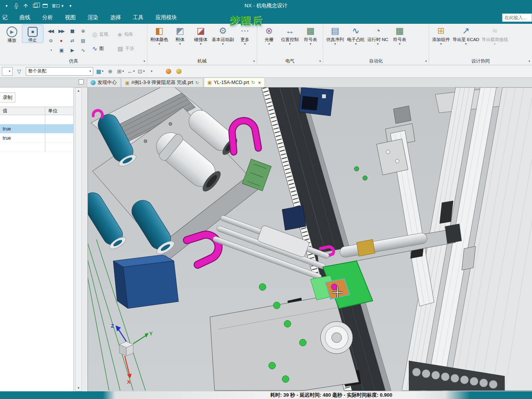 This screenshot has height=399, width=532. What do you see at coordinates (245, 31) in the screenshot?
I see `more-icon: ⋯` at bounding box center [245, 31].